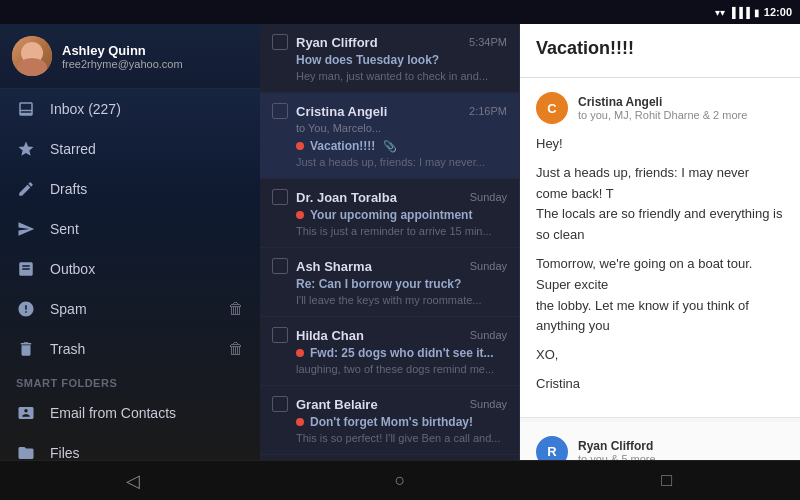  I want to click on sidebar-item-drafts: Drafts, so click(130, 189).